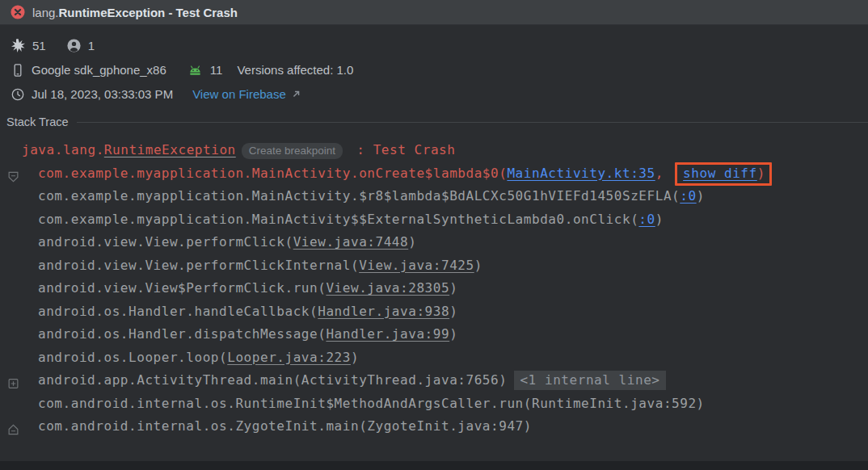  Describe the element at coordinates (133, 357) in the screenshot. I see `stack-text: android.os.Looper.loop(` at that location.